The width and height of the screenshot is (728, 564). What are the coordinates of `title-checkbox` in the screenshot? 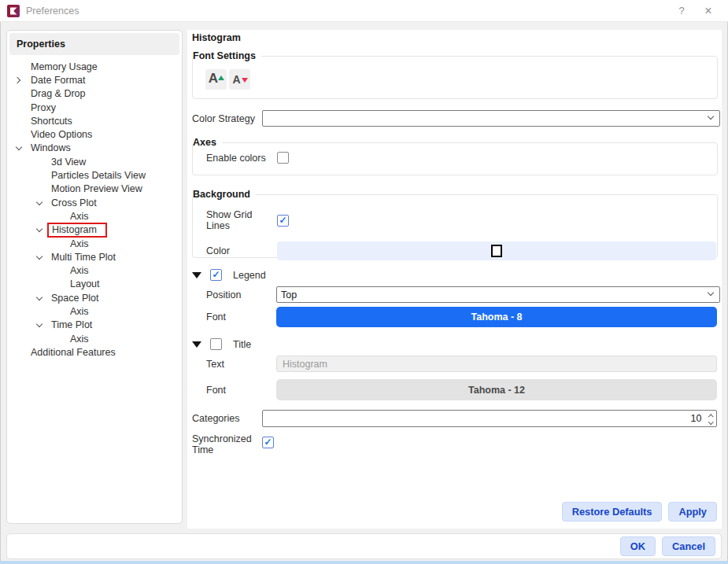 It's located at (216, 345).